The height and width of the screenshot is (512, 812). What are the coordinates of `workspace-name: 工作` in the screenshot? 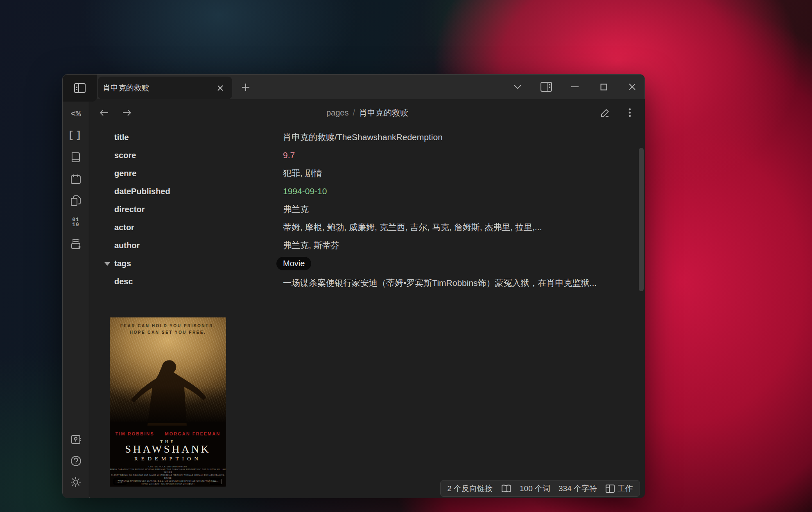 It's located at (625, 489).